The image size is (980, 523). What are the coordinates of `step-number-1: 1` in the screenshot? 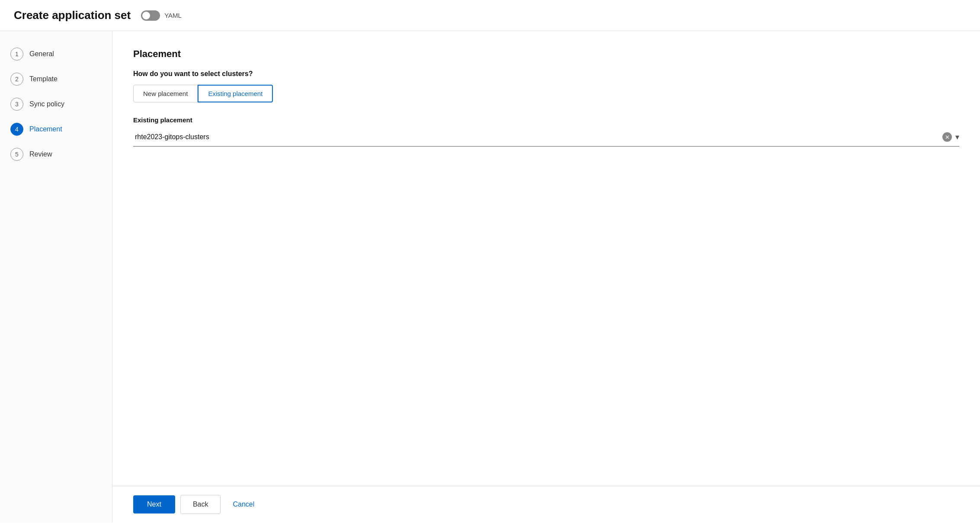 It's located at (17, 54).